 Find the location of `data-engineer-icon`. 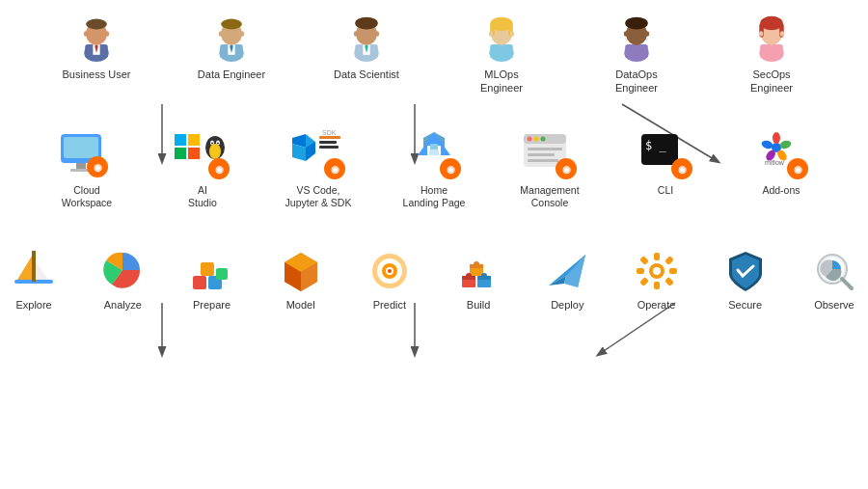

data-engineer-icon is located at coordinates (231, 39).